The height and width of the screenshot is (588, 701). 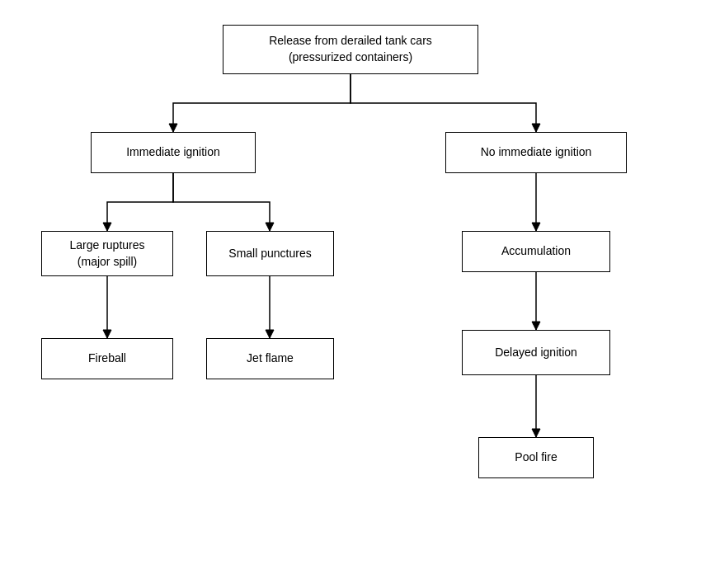 What do you see at coordinates (107, 359) in the screenshot?
I see `fireball-box: Fireball` at bounding box center [107, 359].